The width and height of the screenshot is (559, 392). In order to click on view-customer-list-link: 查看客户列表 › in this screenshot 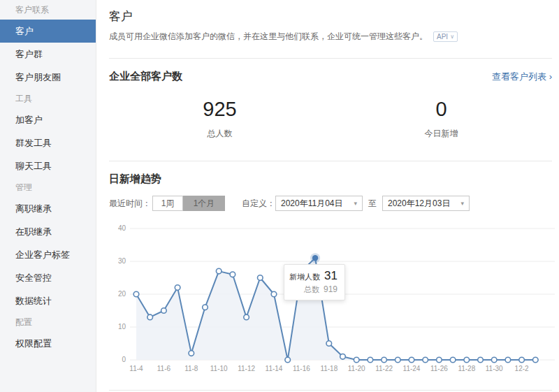, I will do `click(522, 77)`.